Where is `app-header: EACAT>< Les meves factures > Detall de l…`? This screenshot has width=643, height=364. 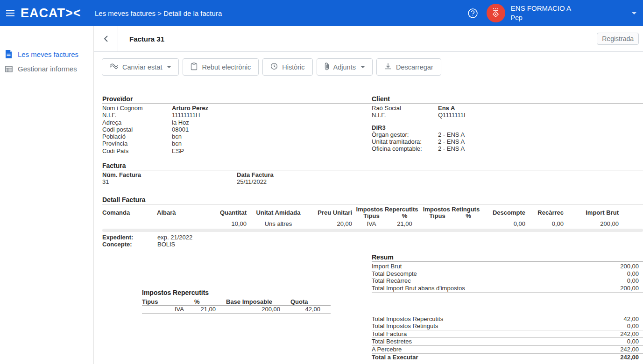 app-header: EACAT>< Les meves factures > Detall de l… is located at coordinates (321, 13).